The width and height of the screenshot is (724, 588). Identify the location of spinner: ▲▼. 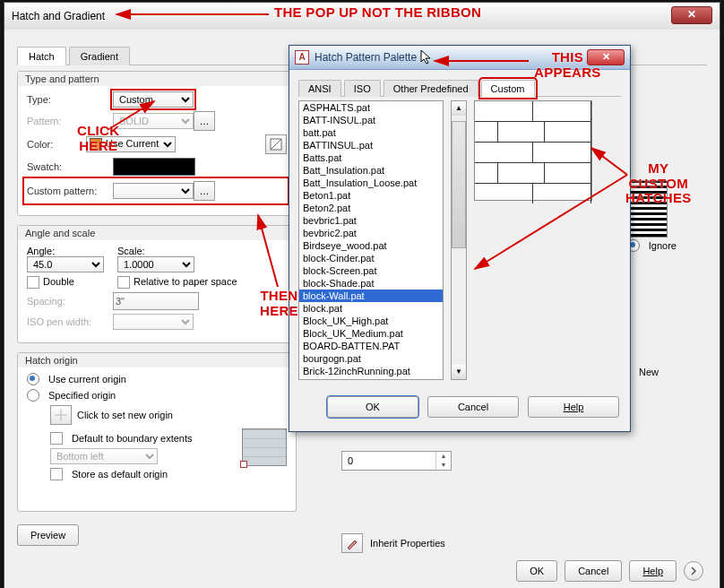
(443, 461).